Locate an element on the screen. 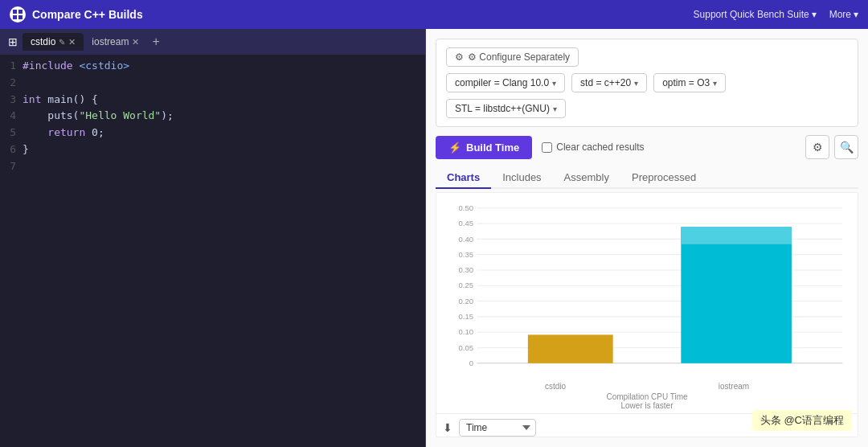 The height and width of the screenshot is (447, 868). stl-label: STL = libstdc++(GNU) is located at coordinates (502, 109).